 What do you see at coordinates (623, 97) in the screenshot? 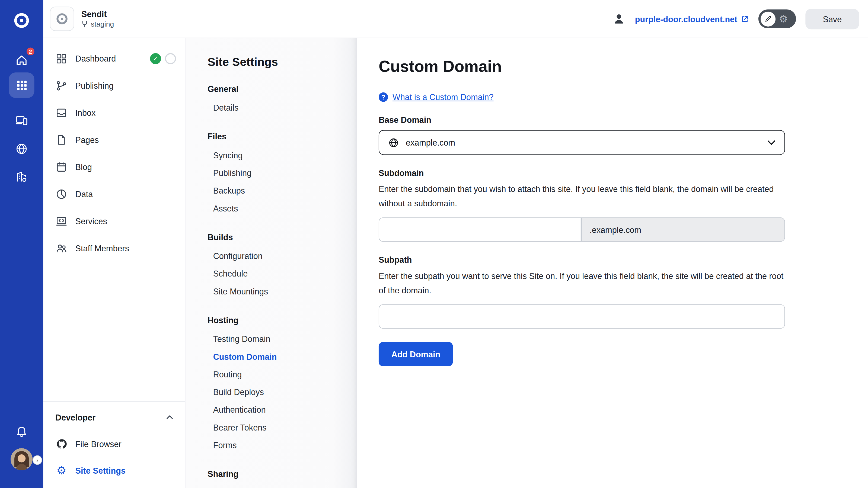
I see `help-row: ? What is a Custom Domain?` at bounding box center [623, 97].